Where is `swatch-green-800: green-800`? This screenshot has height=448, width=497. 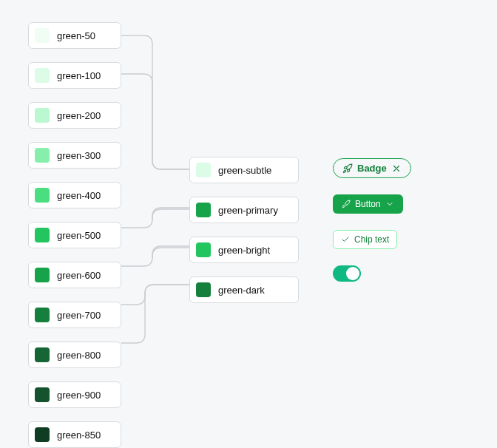 swatch-green-800: green-800 is located at coordinates (75, 355).